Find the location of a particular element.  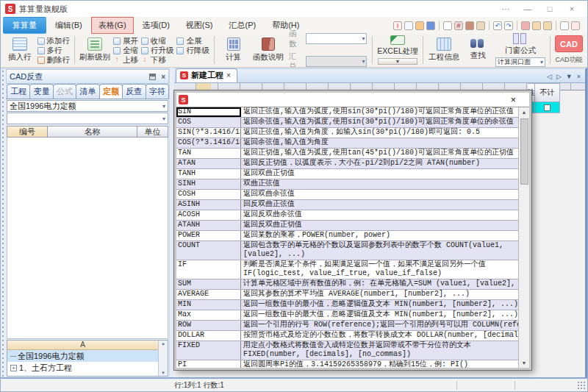

function-row: SIN 返回正弦值,输入值为弧度,使用sin(30*pi()/180)可返回正常… is located at coordinates (347, 113).